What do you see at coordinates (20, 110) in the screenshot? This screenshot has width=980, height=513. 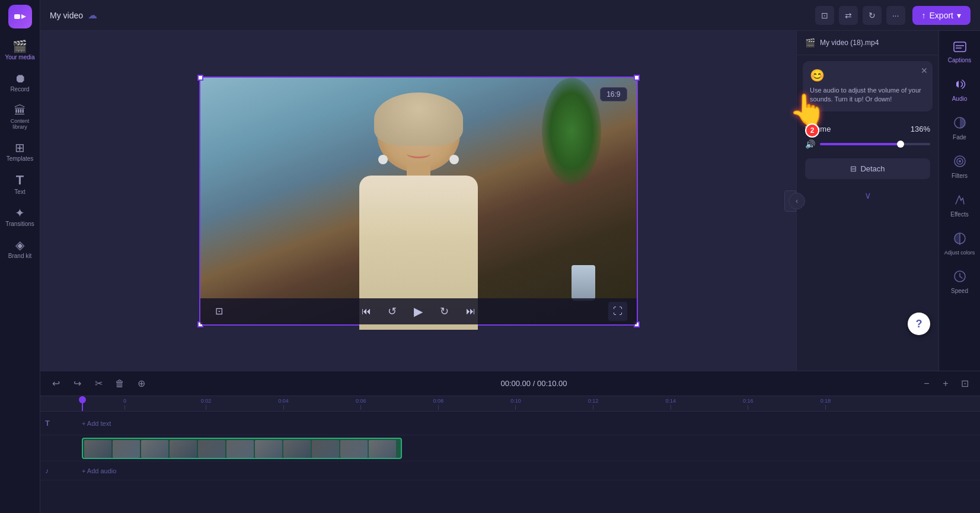 I see `content-library-icon: 🏛` at bounding box center [20, 110].